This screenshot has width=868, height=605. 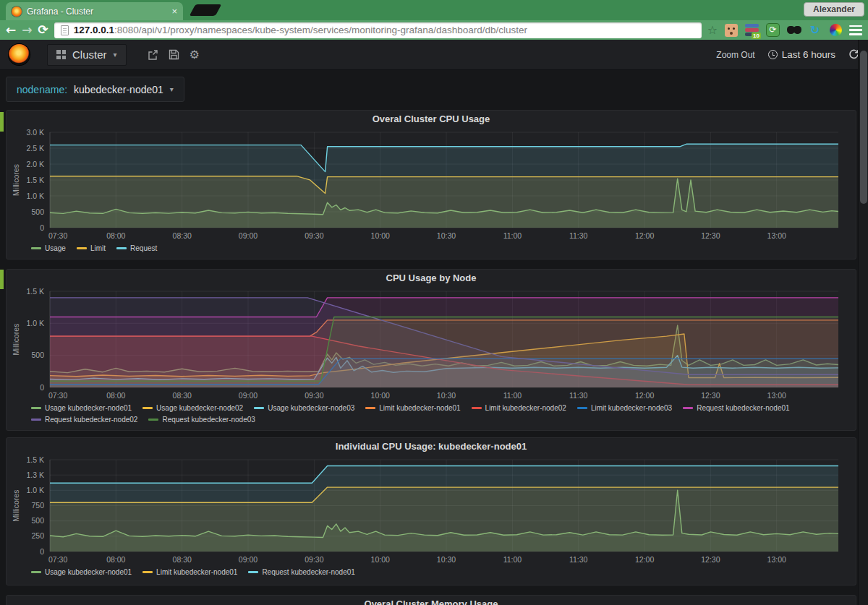 I want to click on extension-face-icon, so click(x=731, y=30).